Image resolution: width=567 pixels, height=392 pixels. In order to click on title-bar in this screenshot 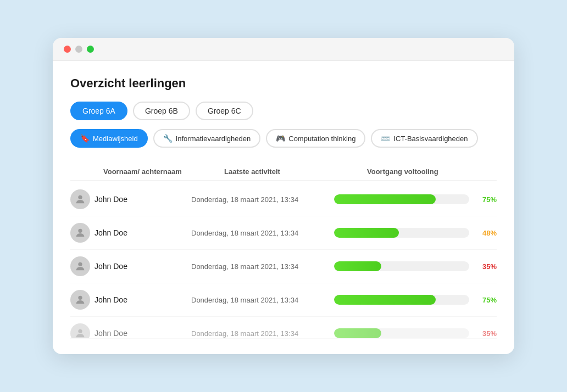, I will do `click(284, 49)`.